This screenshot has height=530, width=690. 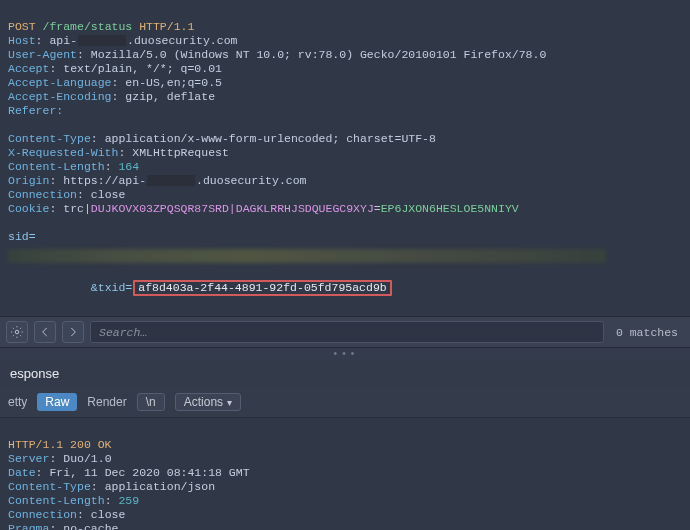 I want to click on chevron-down-icon: ▾, so click(x=230, y=402).